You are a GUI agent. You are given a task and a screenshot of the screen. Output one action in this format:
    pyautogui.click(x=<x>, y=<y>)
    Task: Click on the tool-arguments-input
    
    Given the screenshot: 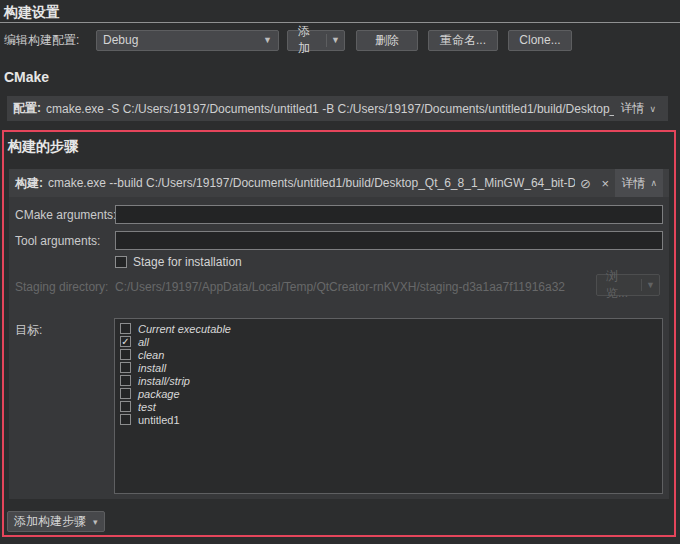 What is the action you would take?
    pyautogui.click(x=389, y=240)
    